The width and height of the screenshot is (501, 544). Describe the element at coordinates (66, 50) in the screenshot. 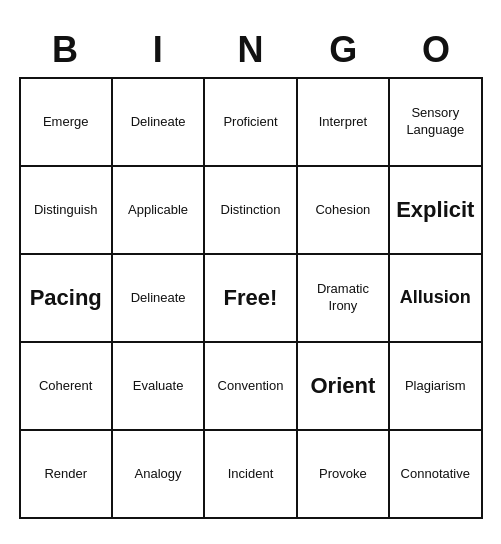

I see `header-letter: B` at that location.